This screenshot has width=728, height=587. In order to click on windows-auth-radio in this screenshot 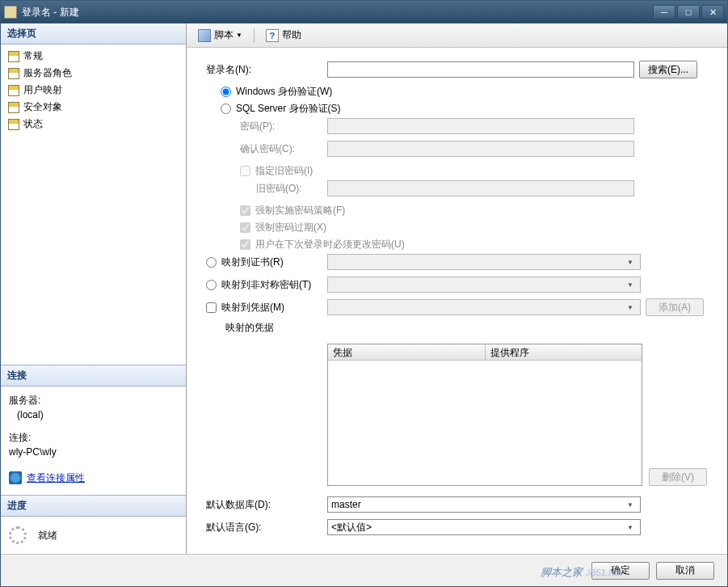, I will do `click(226, 92)`.